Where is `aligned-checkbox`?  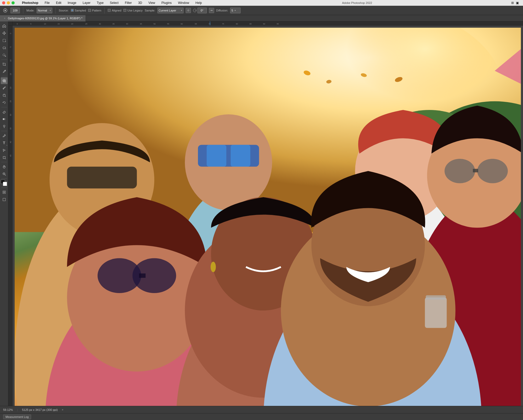
aligned-checkbox is located at coordinates (109, 10).